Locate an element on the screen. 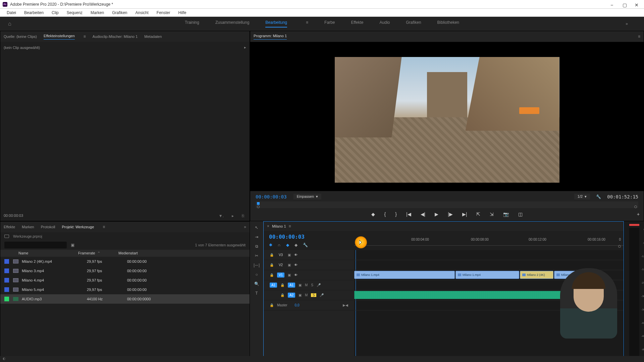 The height and width of the screenshot is (362, 644). button-editor-icon: + is located at coordinates (638, 214).